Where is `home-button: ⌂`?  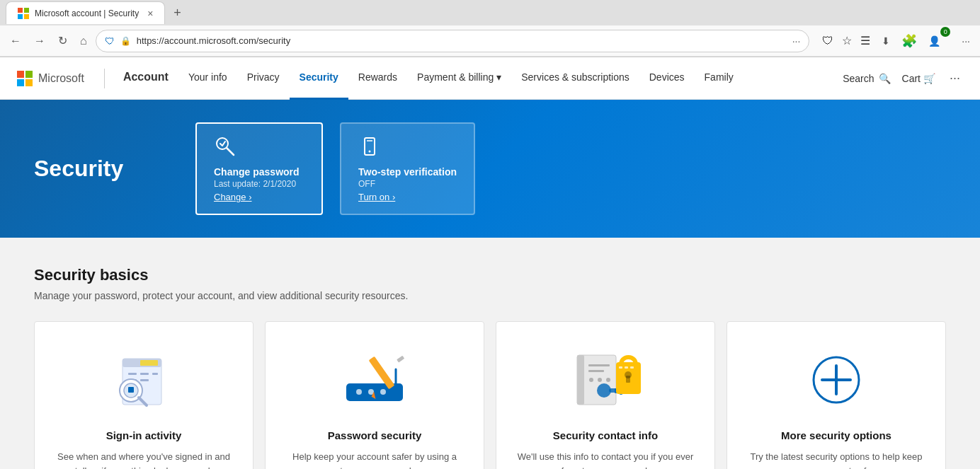
home-button: ⌂ is located at coordinates (84, 41).